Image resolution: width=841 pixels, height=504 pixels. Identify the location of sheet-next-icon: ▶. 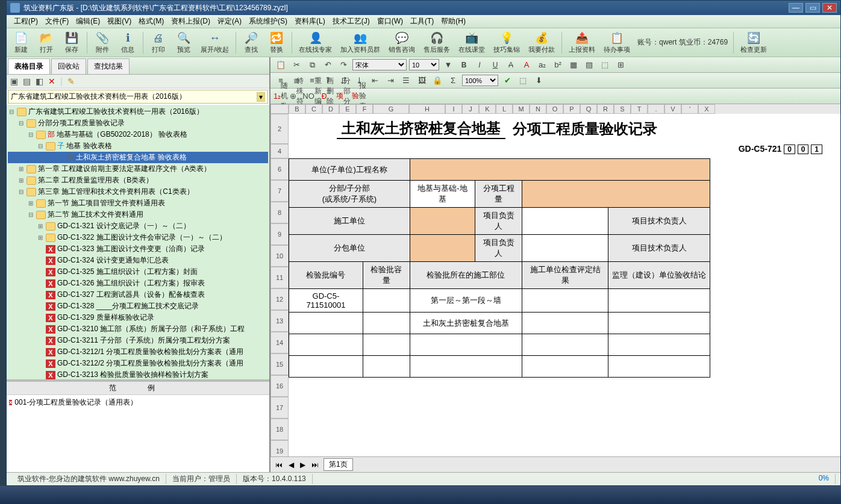
(302, 465).